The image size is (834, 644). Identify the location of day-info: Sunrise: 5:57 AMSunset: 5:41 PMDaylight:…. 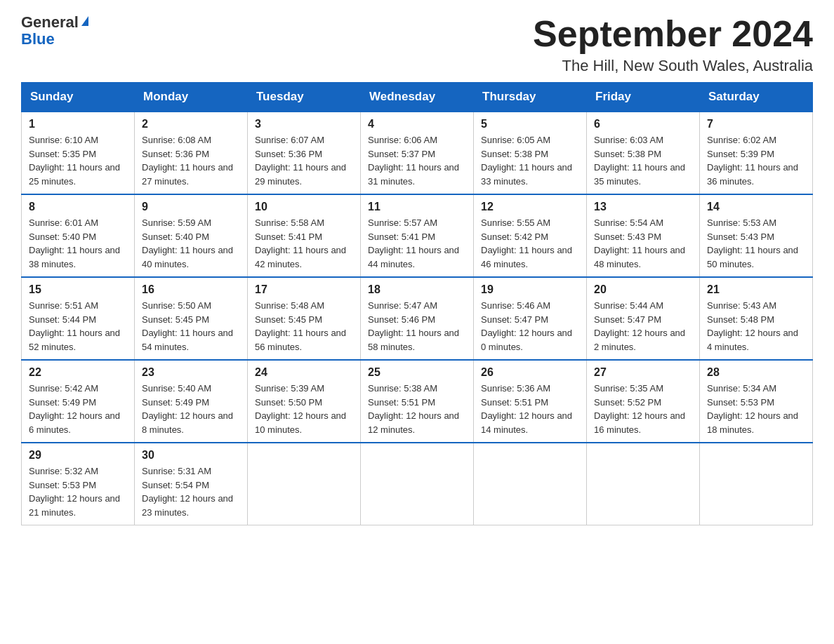
(413, 243).